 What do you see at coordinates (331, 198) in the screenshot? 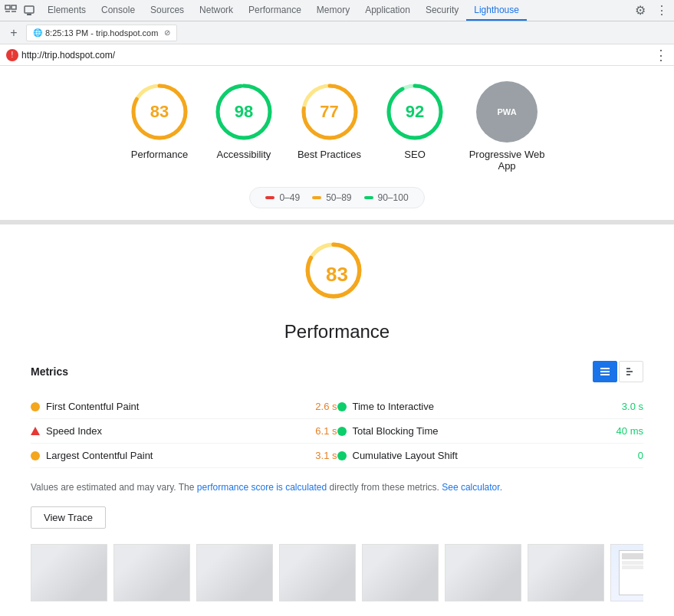
I see `legend-orange: 50–89` at bounding box center [331, 198].